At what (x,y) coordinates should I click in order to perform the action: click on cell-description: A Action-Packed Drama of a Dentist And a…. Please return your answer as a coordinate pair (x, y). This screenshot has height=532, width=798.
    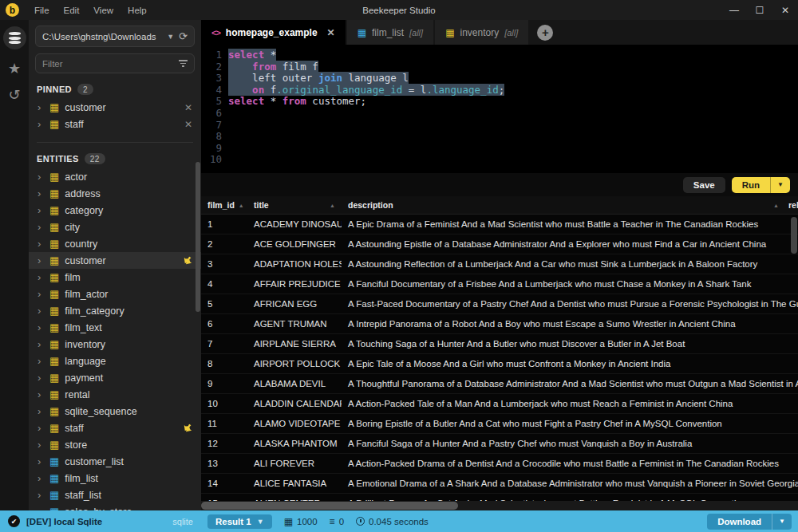
    Looking at the image, I should click on (570, 463).